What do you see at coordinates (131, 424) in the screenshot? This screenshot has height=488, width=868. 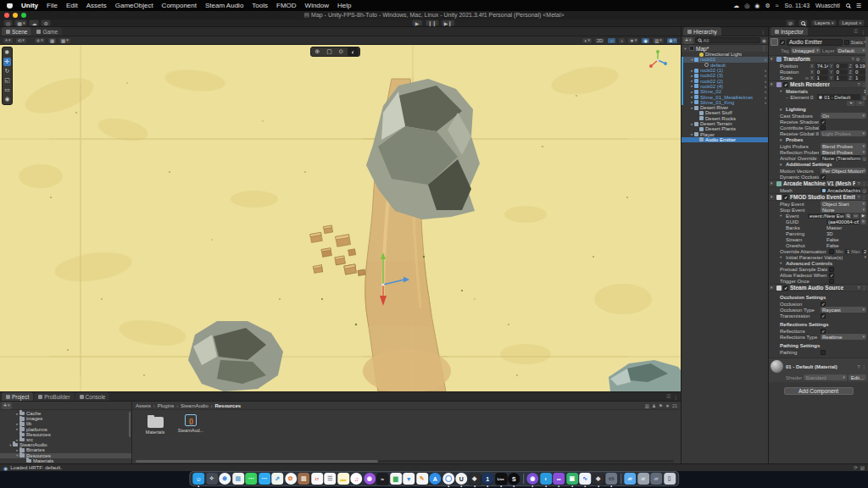 I see `tree-scrollbar` at bounding box center [131, 424].